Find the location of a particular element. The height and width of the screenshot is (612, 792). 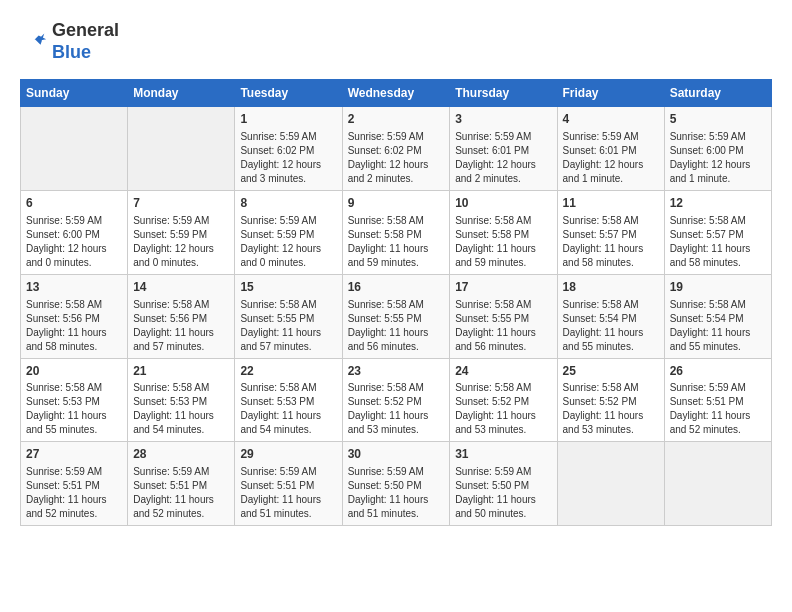

day-number: 1 is located at coordinates (288, 120).